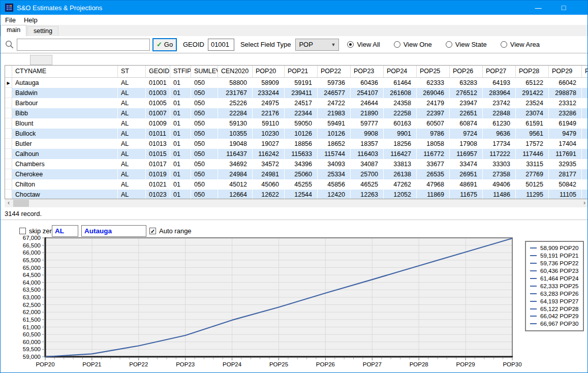 This screenshot has width=588, height=373. Describe the element at coordinates (268, 174) in the screenshot. I see `grid-cell: 24981` at that location.